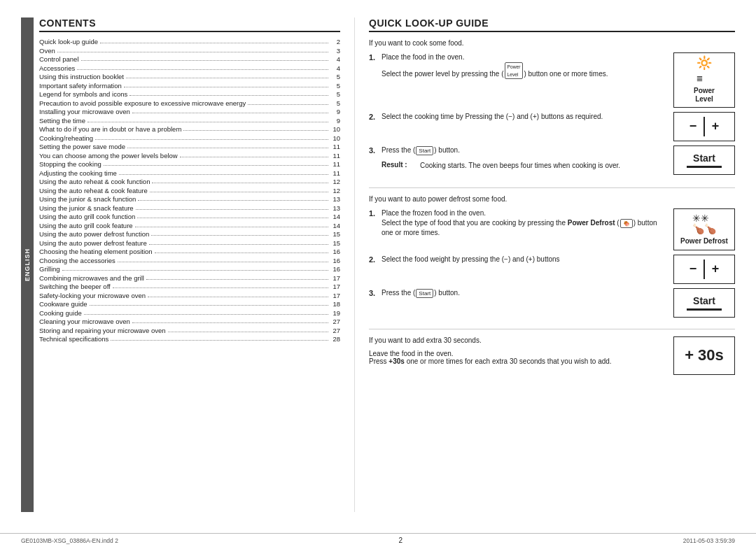  I want to click on defrost-step3-text: Press the (Start) button., so click(525, 293).